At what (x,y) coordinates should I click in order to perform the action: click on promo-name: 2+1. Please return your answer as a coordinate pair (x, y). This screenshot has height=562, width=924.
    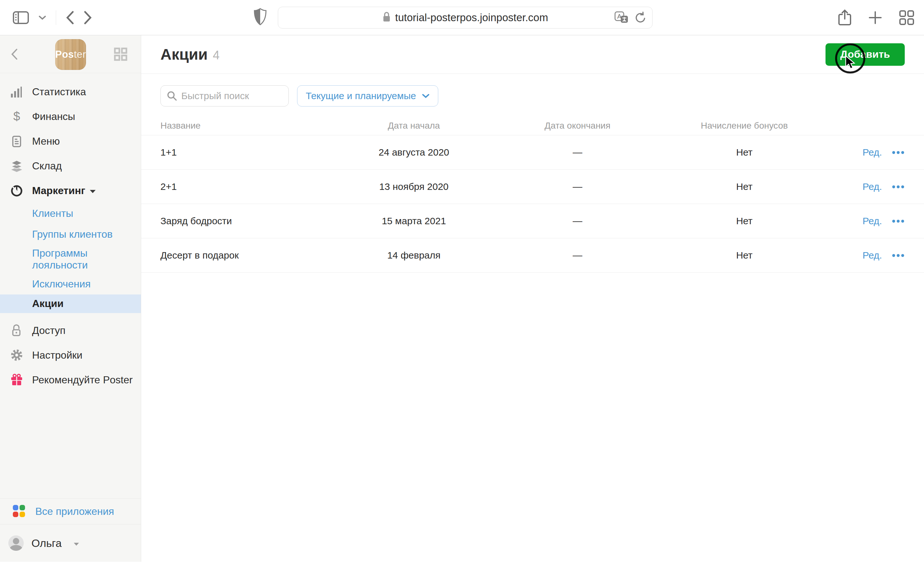
    Looking at the image, I should click on (244, 187).